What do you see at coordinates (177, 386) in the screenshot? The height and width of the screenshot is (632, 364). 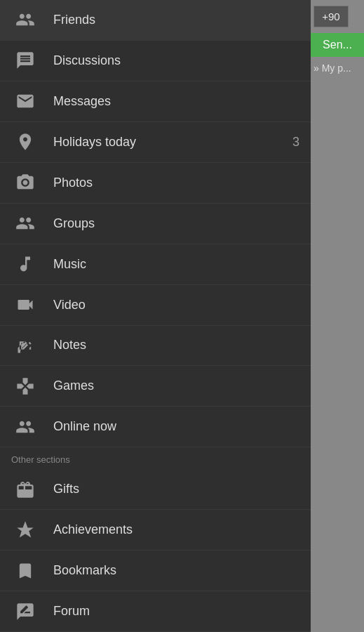 I see `games-label: Games` at bounding box center [177, 386].